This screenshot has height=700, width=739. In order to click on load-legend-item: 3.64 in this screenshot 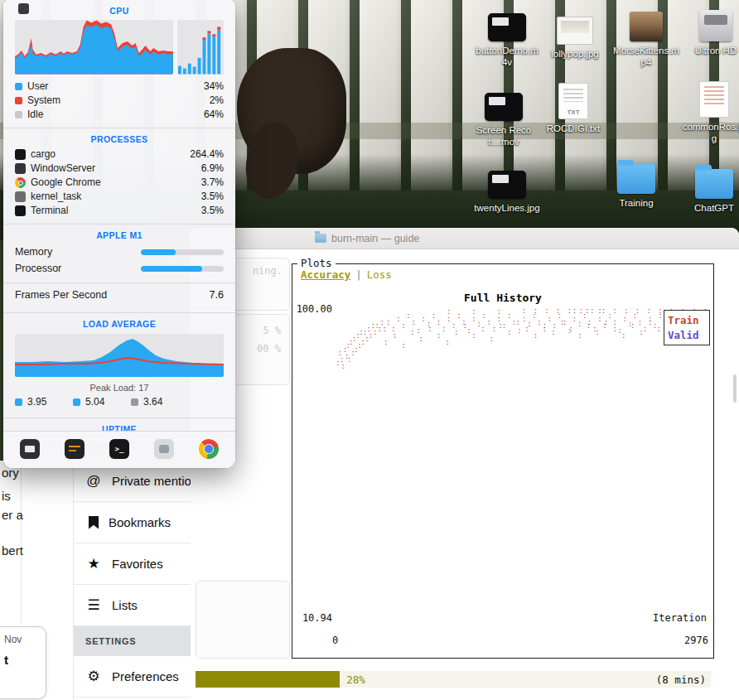, I will do `click(160, 402)`.